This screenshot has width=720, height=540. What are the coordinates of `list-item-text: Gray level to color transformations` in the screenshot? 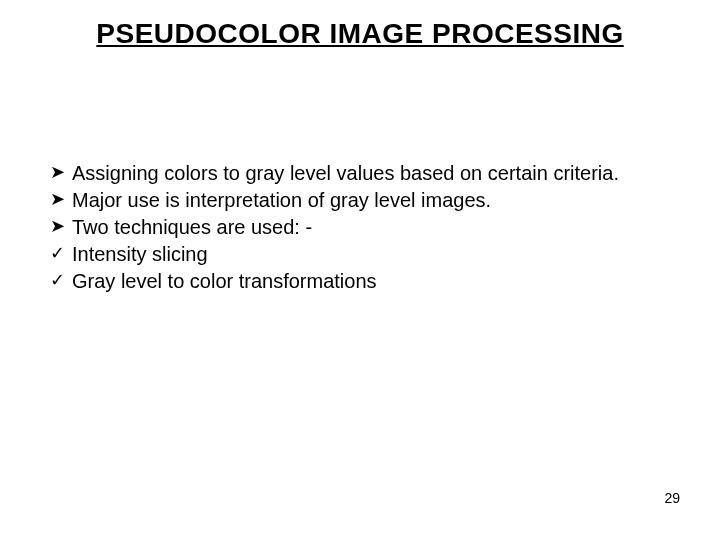 It's located at (366, 282).